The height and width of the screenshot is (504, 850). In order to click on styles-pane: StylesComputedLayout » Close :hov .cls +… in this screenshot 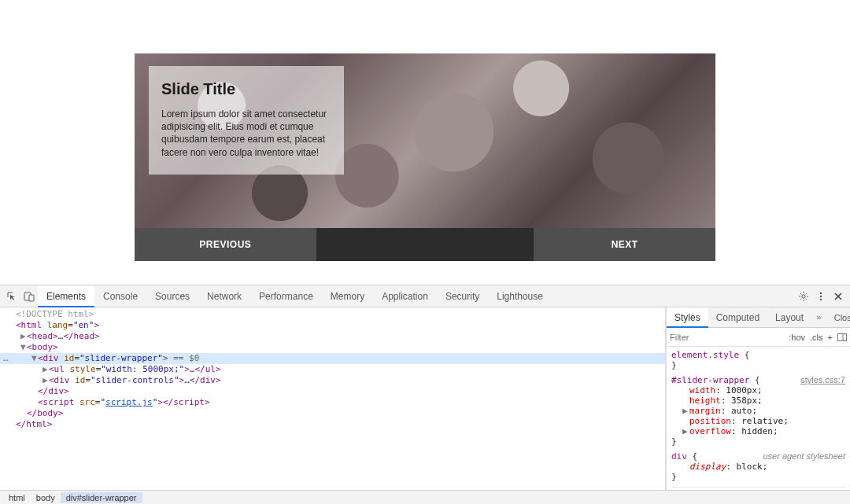, I will do `click(758, 399)`.